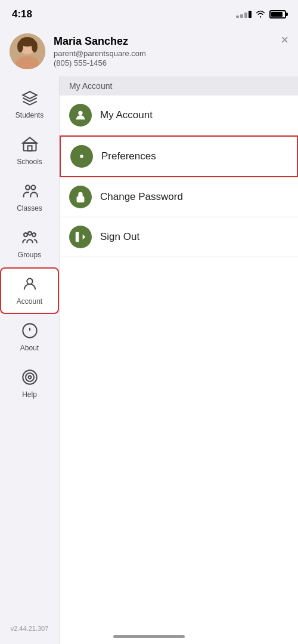 The width and height of the screenshot is (298, 644). Describe the element at coordinates (30, 332) in the screenshot. I see `about-icon` at that location.